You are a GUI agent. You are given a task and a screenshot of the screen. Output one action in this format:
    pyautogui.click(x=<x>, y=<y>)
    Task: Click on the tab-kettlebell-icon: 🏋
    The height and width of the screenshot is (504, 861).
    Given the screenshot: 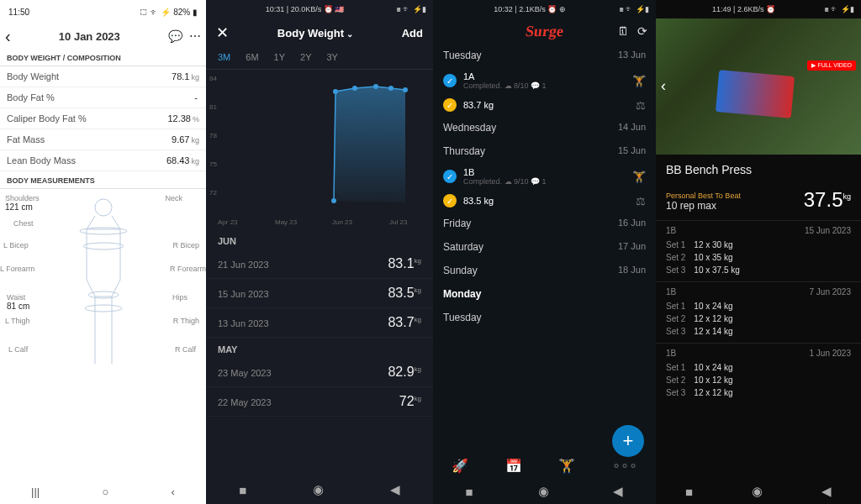 What is the action you would take?
    pyautogui.click(x=567, y=465)
    